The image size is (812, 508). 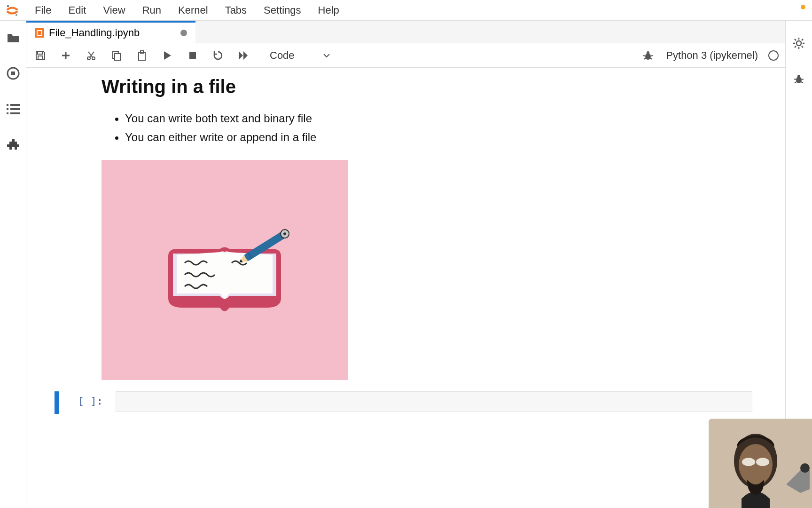 What do you see at coordinates (406, 32) in the screenshot?
I see `tabbar: File_Handling.ipynb` at bounding box center [406, 32].